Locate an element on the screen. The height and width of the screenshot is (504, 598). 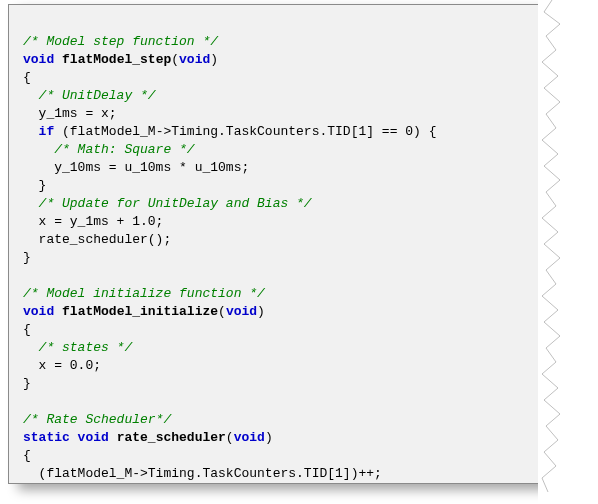
c-comment: /* UnitDelay */ is located at coordinates (90, 96).